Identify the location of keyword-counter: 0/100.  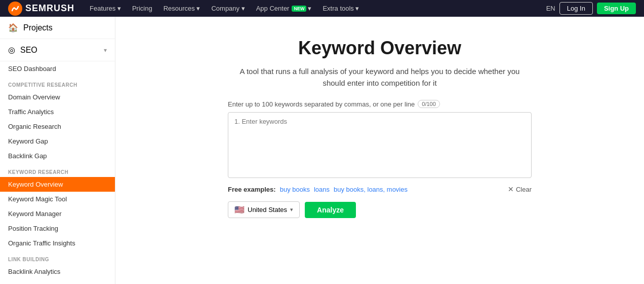
(429, 104).